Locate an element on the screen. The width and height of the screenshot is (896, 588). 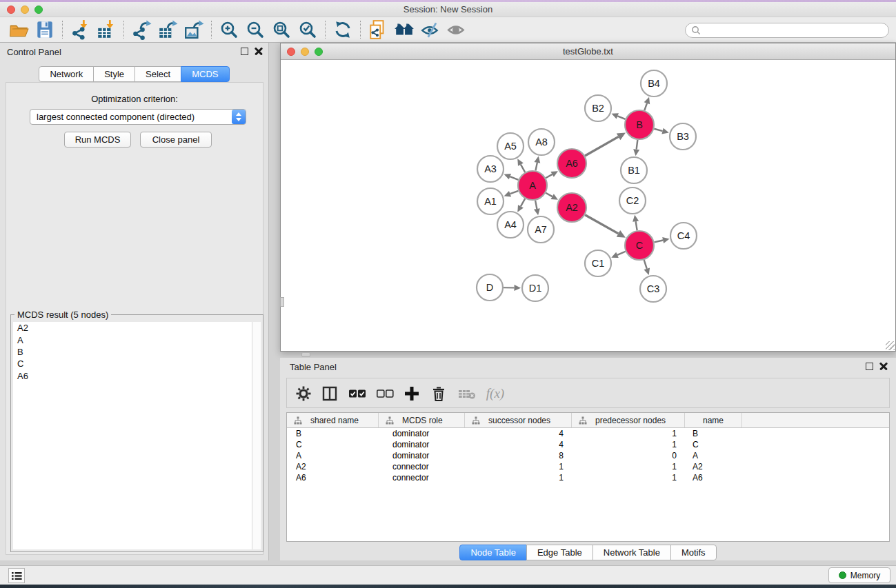
export-image-button is located at coordinates (194, 30).